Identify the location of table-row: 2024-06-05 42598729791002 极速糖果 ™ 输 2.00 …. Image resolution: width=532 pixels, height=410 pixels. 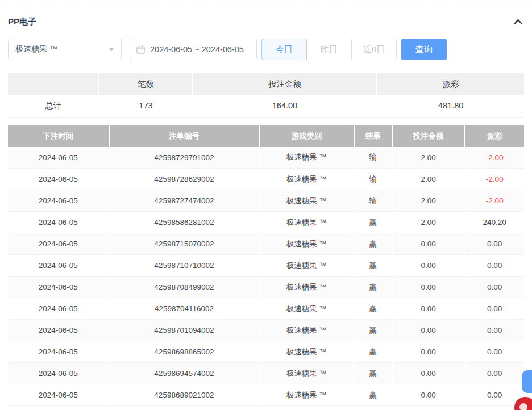
(266, 158).